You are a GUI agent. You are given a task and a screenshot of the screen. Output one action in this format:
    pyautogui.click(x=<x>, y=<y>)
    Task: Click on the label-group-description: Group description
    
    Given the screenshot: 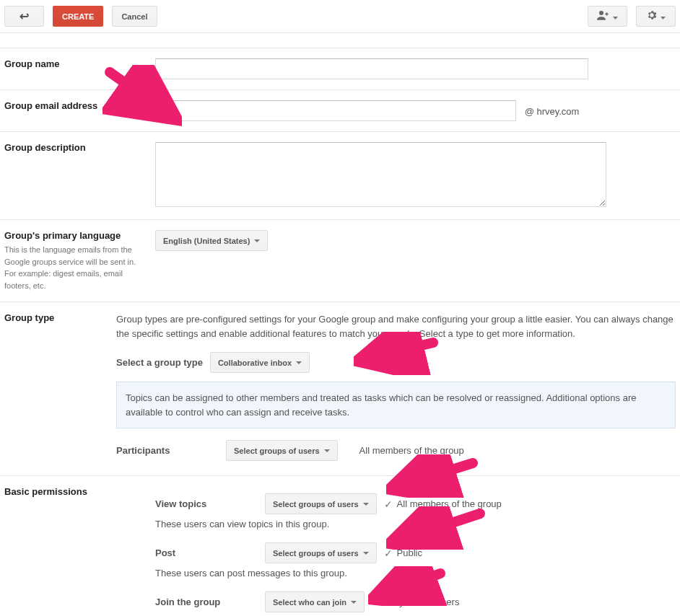 What is the action you would take?
    pyautogui.click(x=77, y=147)
    